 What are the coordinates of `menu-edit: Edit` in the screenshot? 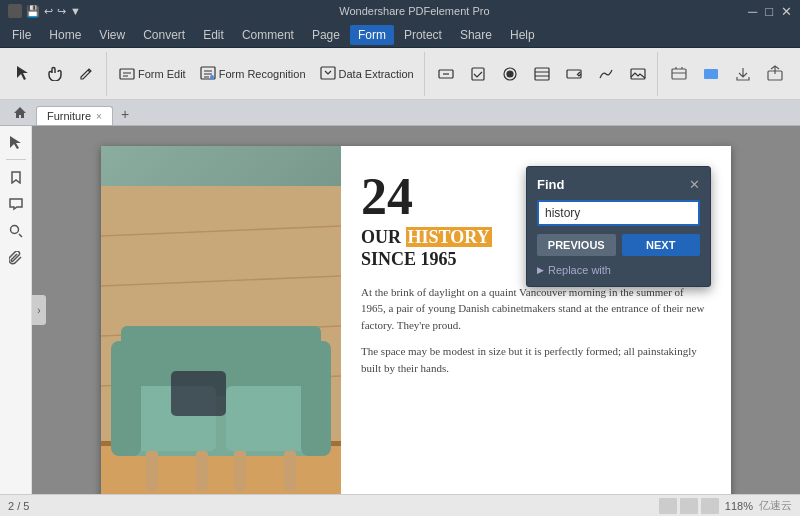 It's located at (214, 35).